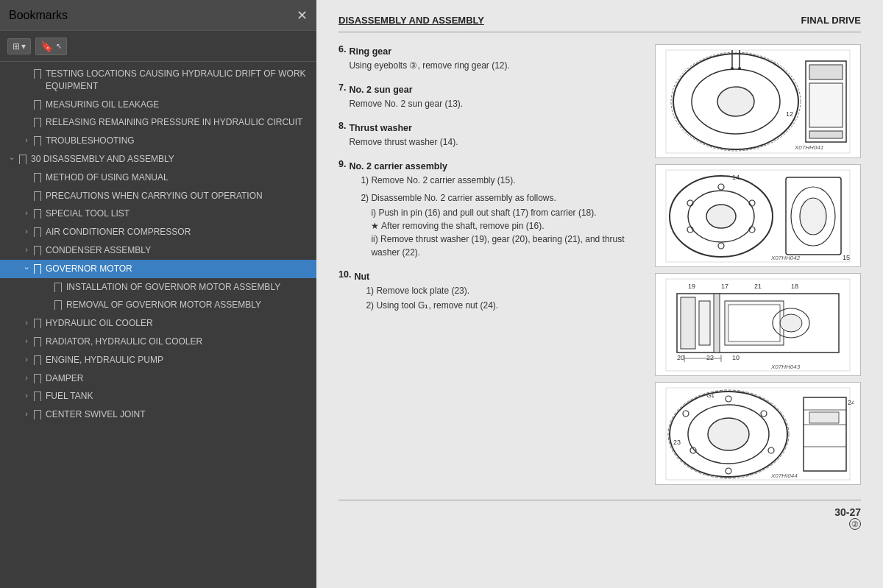 The image size is (883, 588). I want to click on sidebar-item-testing-locations: TESTING LOCATIONS CAUSING HYDRAULIC DRIF…, so click(158, 80).